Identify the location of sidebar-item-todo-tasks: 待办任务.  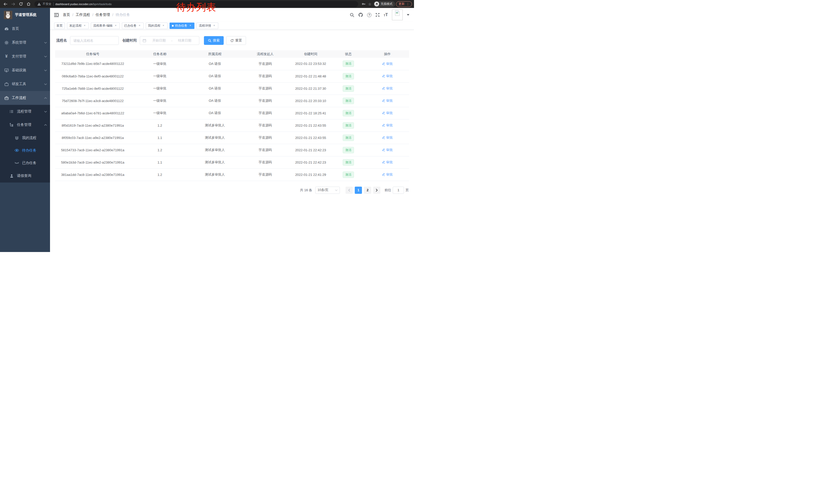
(25, 150).